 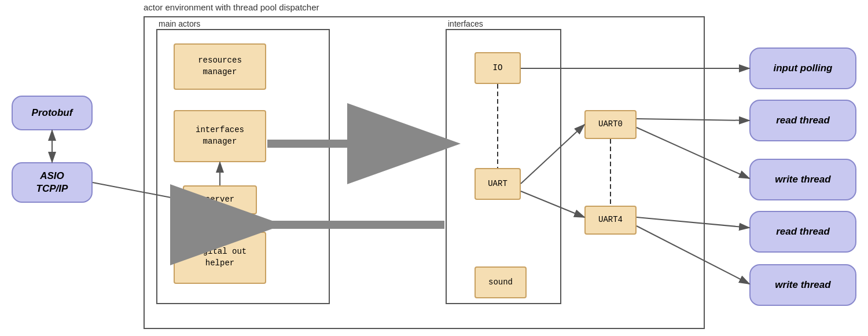 What do you see at coordinates (803, 232) in the screenshot?
I see `read-thread-2-node: read thread` at bounding box center [803, 232].